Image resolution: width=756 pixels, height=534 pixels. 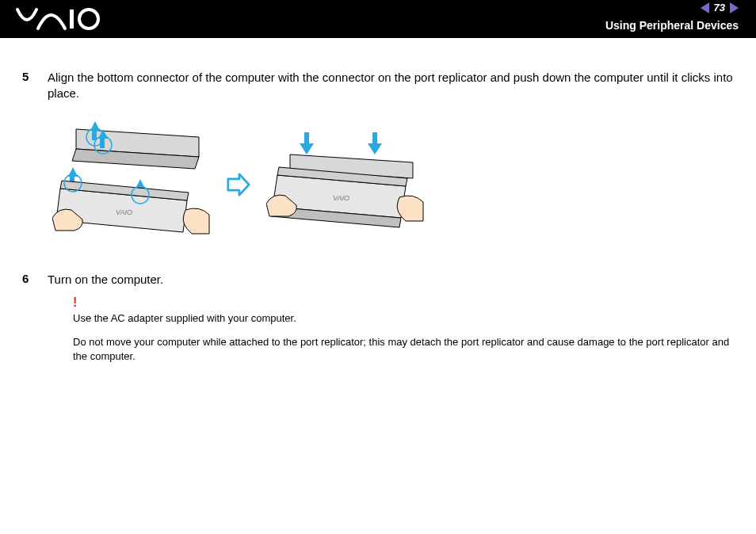 I want to click on step-row: 5 Align the bottom connector of the comp…, so click(x=378, y=86).